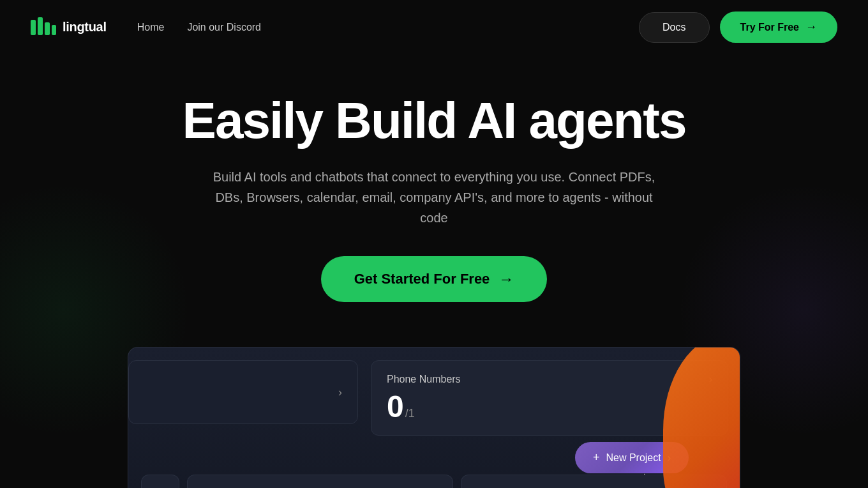  What do you see at coordinates (410, 414) in the screenshot?
I see `phone-number-sub: /1` at bounding box center [410, 414].